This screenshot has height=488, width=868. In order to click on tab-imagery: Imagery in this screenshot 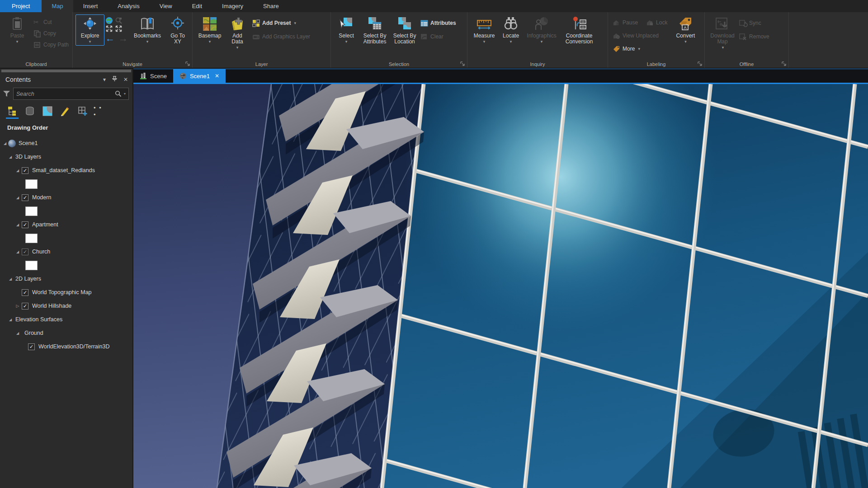, I will do `click(232, 6)`.